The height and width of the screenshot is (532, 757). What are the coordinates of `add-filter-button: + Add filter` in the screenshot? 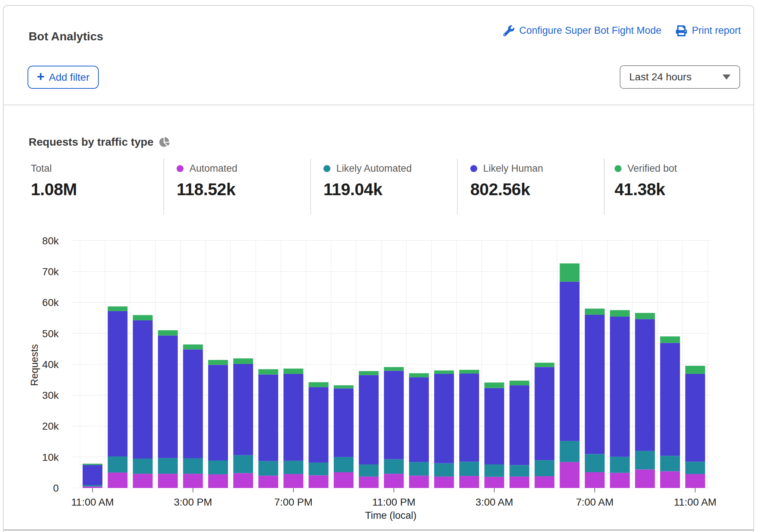 It's located at (63, 77).